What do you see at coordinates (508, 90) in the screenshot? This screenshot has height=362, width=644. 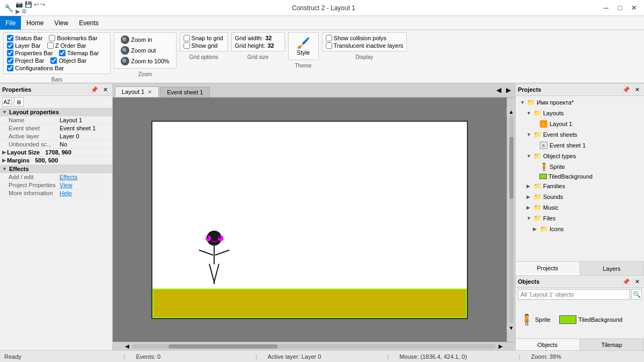 I see `tabs-scroll-right: ▶` at bounding box center [508, 90].